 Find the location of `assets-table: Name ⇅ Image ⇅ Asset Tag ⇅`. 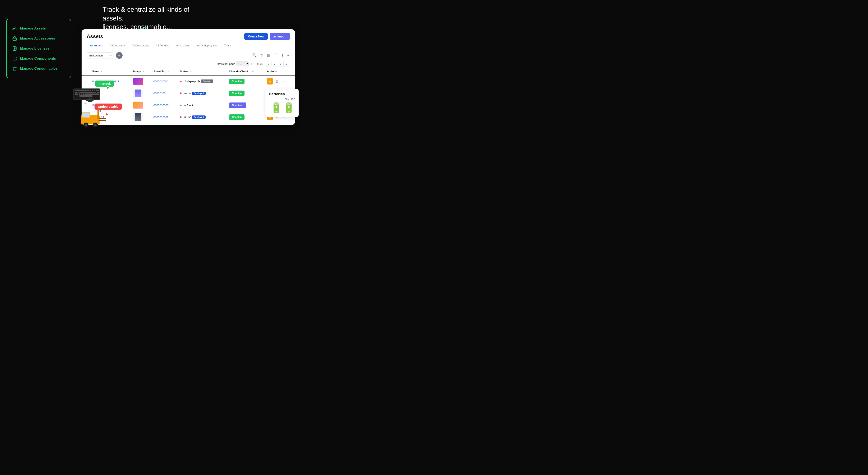

assets-table: Name ⇅ Image ⇅ Asset Tag ⇅ is located at coordinates (188, 95).